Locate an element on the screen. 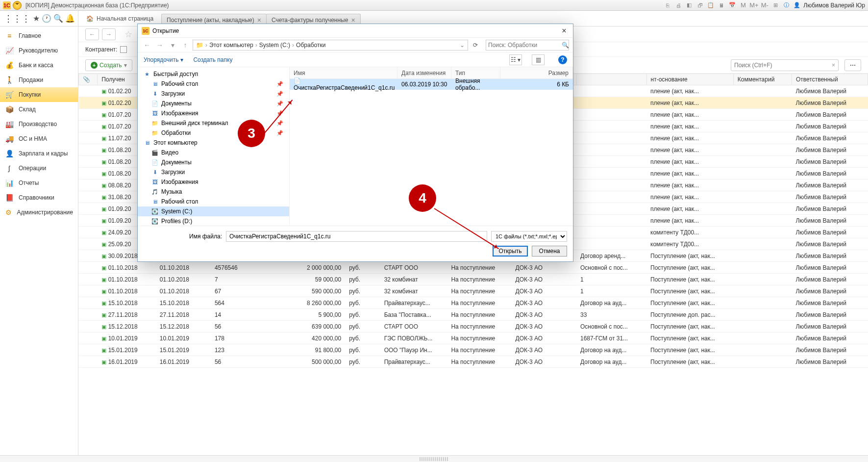 The width and height of the screenshot is (868, 462). sidebar-item-3: 🚶Продажи is located at coordinates (39, 80).